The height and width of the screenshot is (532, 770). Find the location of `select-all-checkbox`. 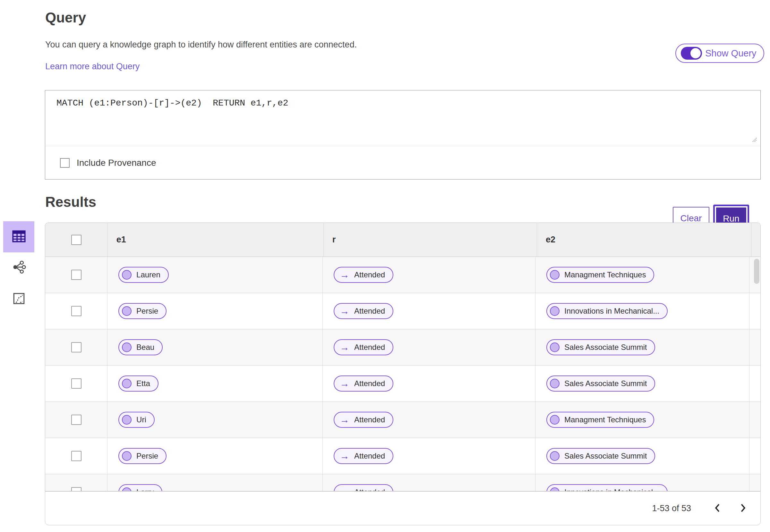

select-all-checkbox is located at coordinates (76, 240).